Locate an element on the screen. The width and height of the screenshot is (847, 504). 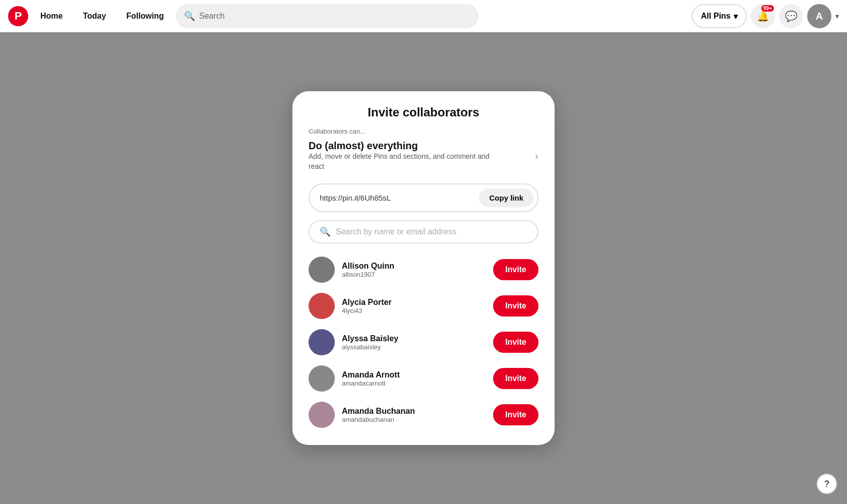
all-pins-dropdown: All Pins ▾ is located at coordinates (719, 16).